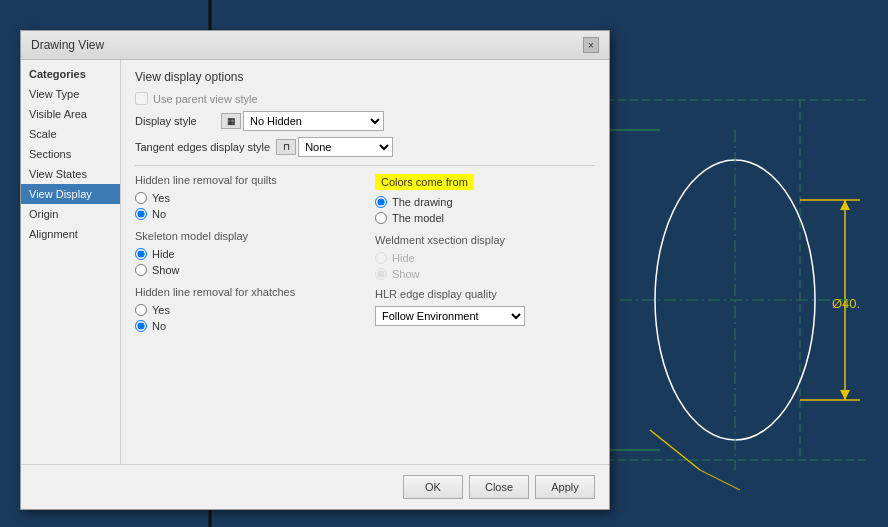 This screenshot has width=888, height=527. I want to click on close-button: Close, so click(499, 487).